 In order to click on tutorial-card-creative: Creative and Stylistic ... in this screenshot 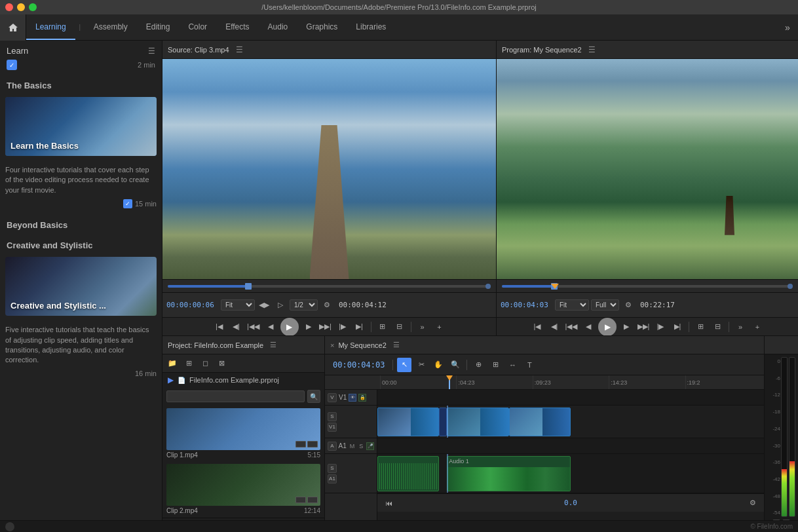, I will do `click(81, 286)`.